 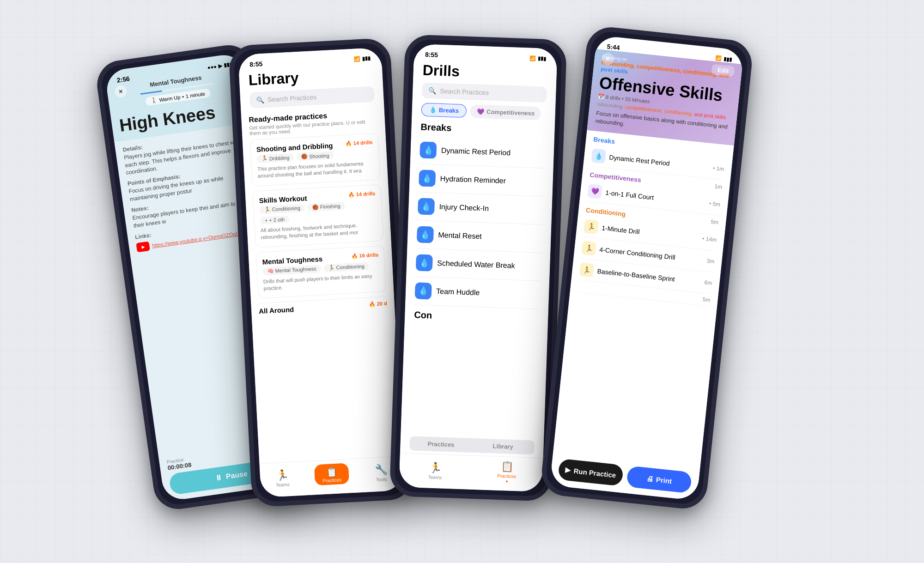 I want to click on p3-status-icons: 📶 ▮▮▮, so click(x=538, y=58).